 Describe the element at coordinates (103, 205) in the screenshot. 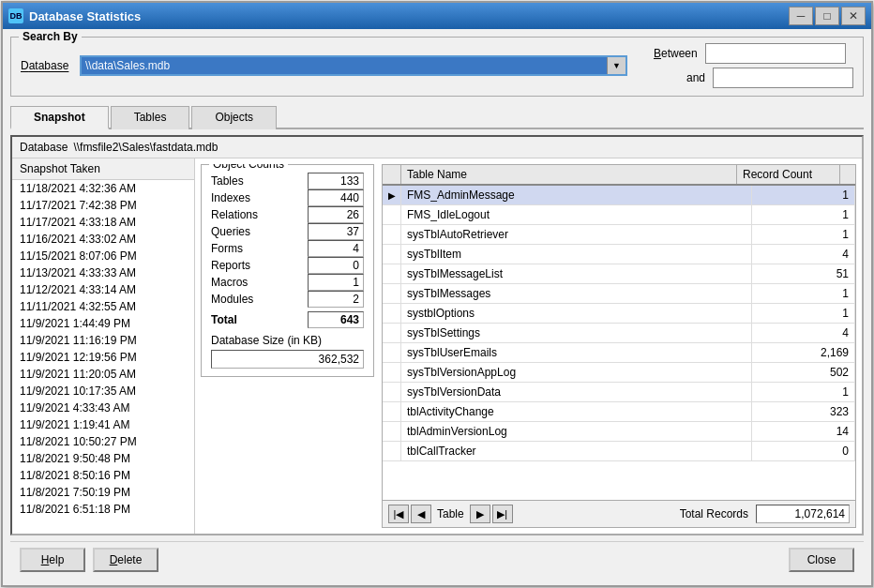

I see `snapshot-item: 11/17/2021 7:42:38 PM` at that location.